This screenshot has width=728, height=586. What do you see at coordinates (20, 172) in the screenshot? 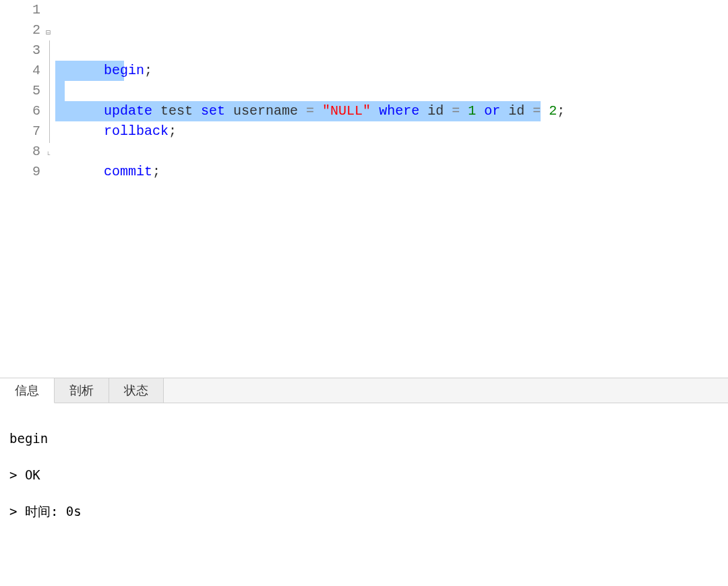
I see `line-number: 9` at bounding box center [20, 172].